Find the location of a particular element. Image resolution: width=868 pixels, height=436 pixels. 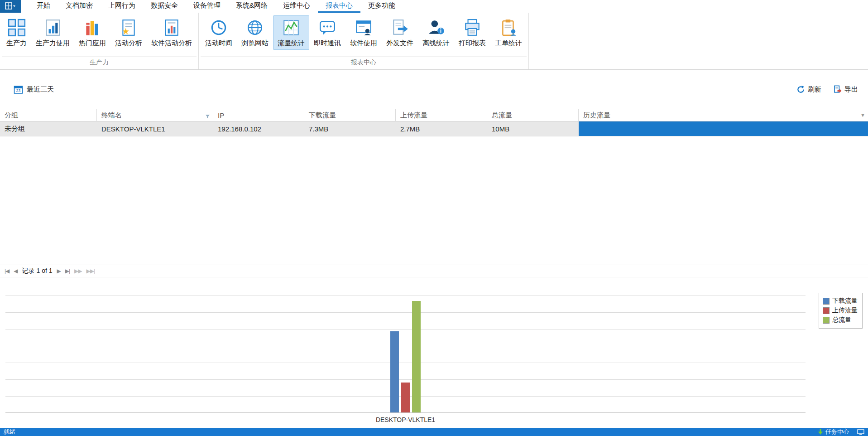

app-menu-icon is located at coordinates (10, 6).